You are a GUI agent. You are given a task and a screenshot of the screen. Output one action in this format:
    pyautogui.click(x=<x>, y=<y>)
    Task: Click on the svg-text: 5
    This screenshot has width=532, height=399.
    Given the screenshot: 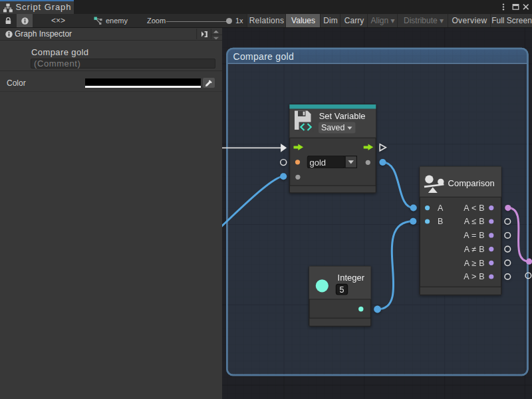 What is the action you would take?
    pyautogui.click(x=342, y=290)
    